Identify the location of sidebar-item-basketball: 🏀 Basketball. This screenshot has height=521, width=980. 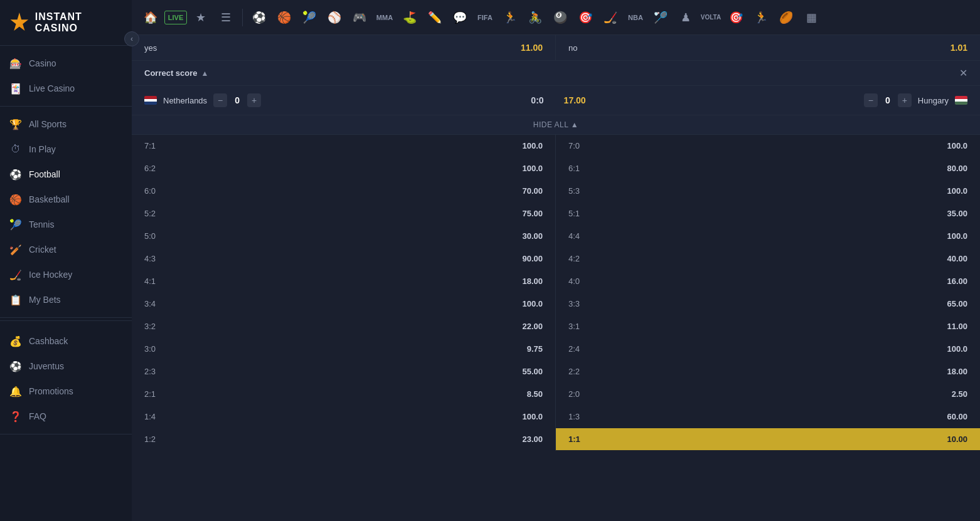
(66, 199).